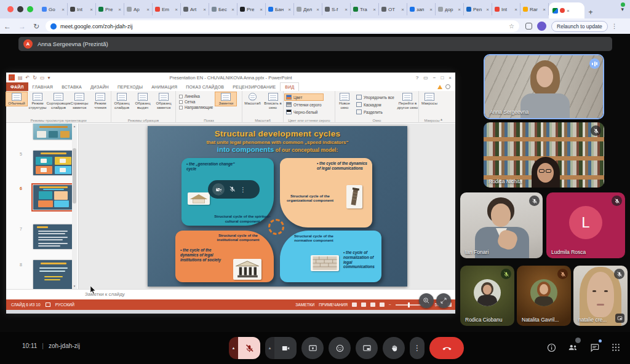  What do you see at coordinates (442, 77) in the screenshot?
I see `restore-button: □` at bounding box center [442, 77].